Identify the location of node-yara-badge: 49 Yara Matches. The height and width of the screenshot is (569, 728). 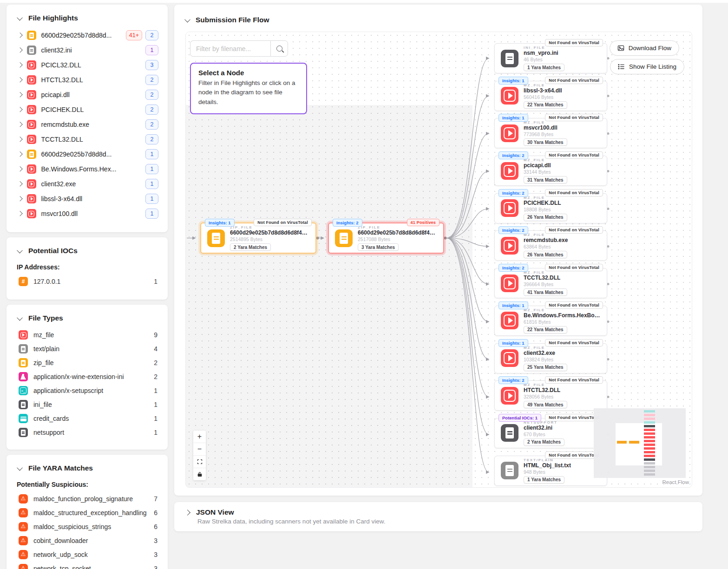
(545, 405).